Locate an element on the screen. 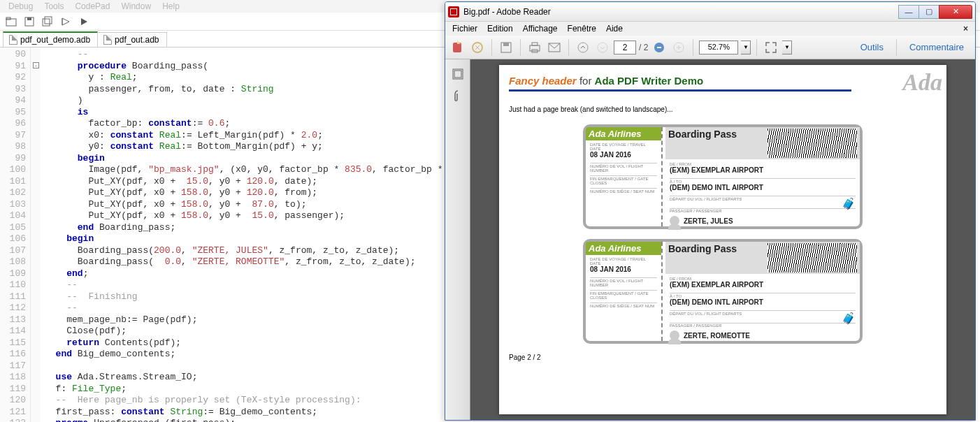 The image size is (980, 422). convert-icon is located at coordinates (477, 48).